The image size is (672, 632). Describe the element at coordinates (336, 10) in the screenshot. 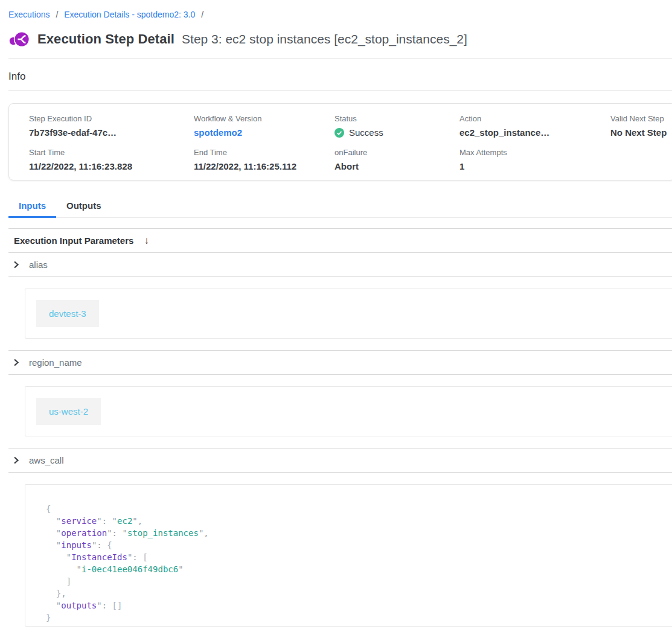

I see `breadcrumb: Executions / Execution Details - spotdem…` at that location.